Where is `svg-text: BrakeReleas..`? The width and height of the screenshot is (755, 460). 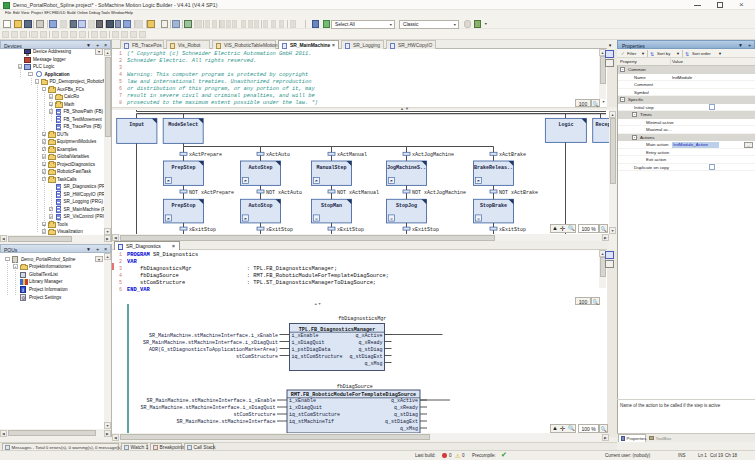 svg-text: BrakeReleas.. is located at coordinates (494, 168).